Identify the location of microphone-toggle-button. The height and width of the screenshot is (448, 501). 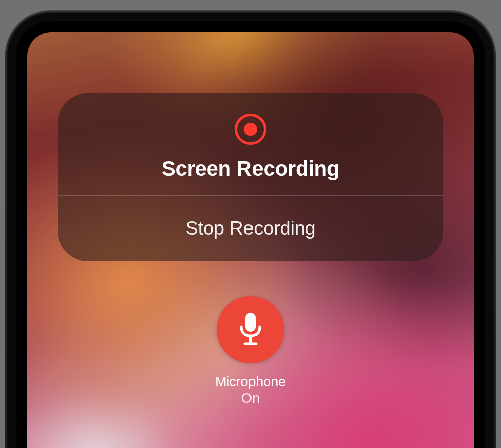
(250, 330).